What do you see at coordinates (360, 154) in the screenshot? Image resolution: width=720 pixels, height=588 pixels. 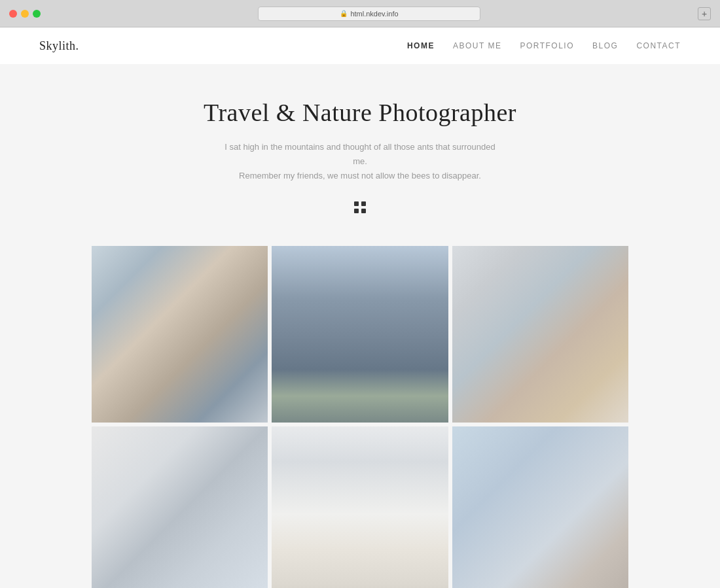 I see `hero-subtitle-line1: I sat high in the mountains and thought …` at bounding box center [360, 154].